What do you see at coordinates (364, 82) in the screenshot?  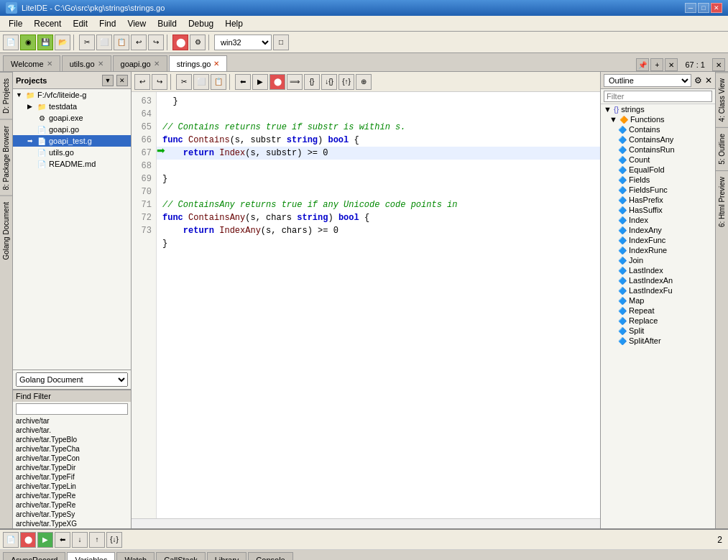 I see `ed-step4: ⊕` at bounding box center [364, 82].